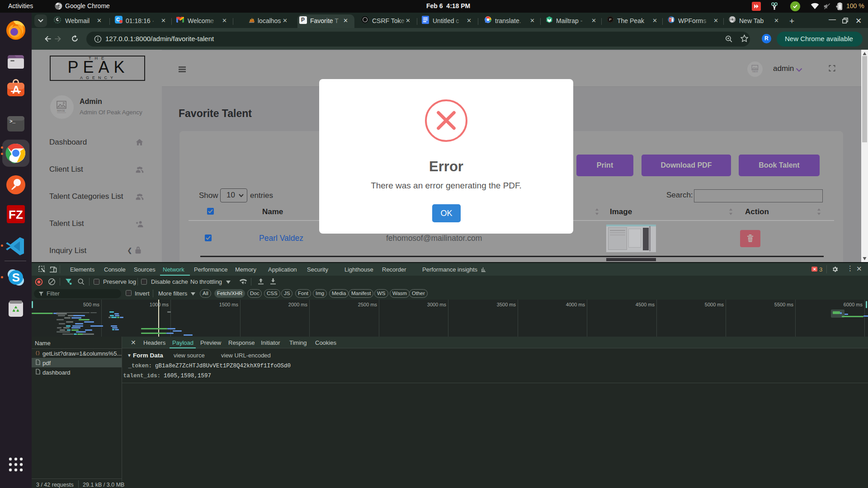  Describe the element at coordinates (16, 215) in the screenshot. I see `svg-text: FZ` at that location.